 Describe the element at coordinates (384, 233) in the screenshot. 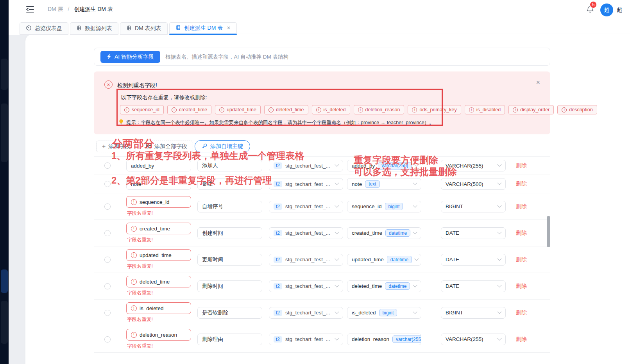

I see `source-field-select: created_time datetime` at that location.